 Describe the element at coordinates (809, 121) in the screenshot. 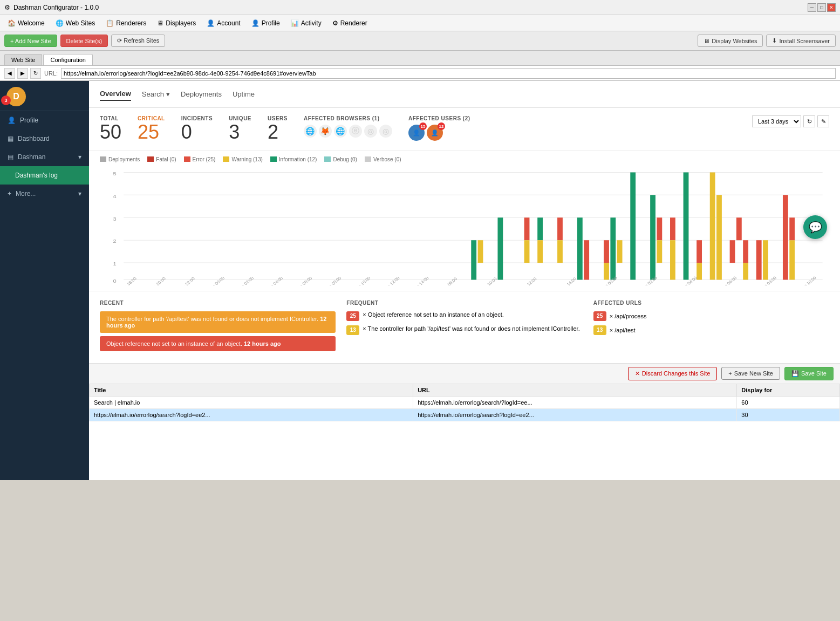

I see `chart-refresh-button: ↻` at that location.